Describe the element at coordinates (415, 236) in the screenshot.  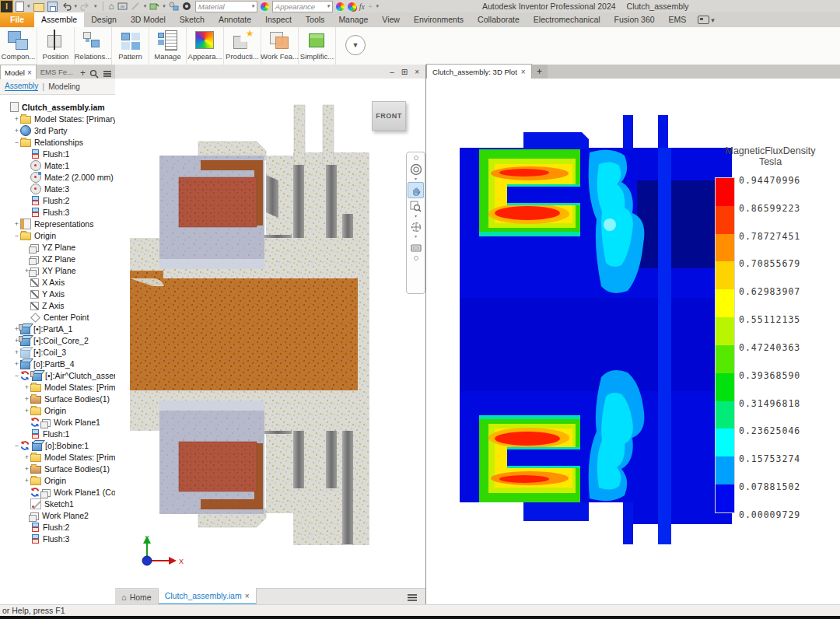
I see `chevron-down-icon: ▾` at that location.